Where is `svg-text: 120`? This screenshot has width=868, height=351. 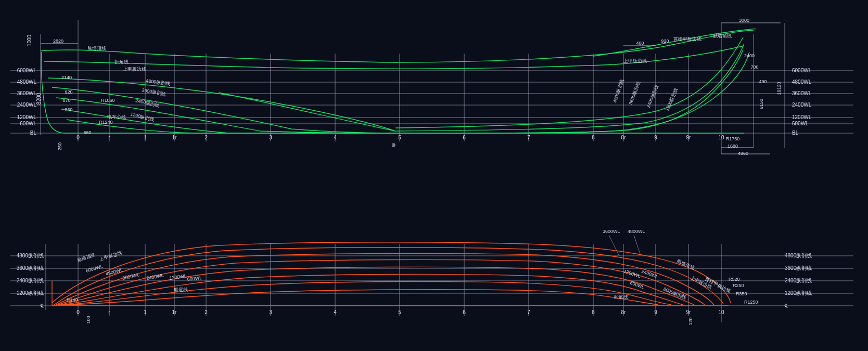
svg-text: 120 is located at coordinates (691, 321).